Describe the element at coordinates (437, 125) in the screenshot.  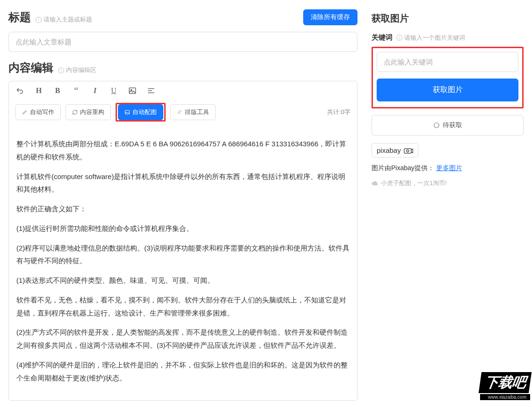
I see `circle-icon` at that location.